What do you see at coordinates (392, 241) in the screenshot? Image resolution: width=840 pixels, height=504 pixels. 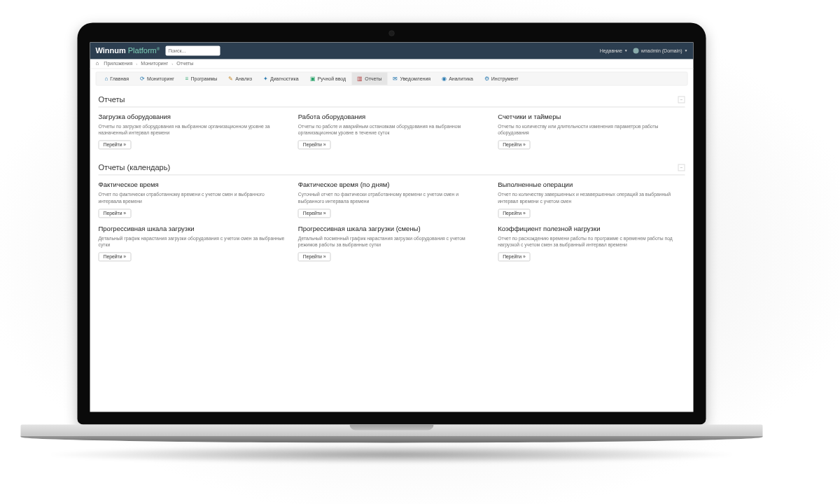 I see `card-description: Детальный посменный график нарастания за…` at bounding box center [392, 241].